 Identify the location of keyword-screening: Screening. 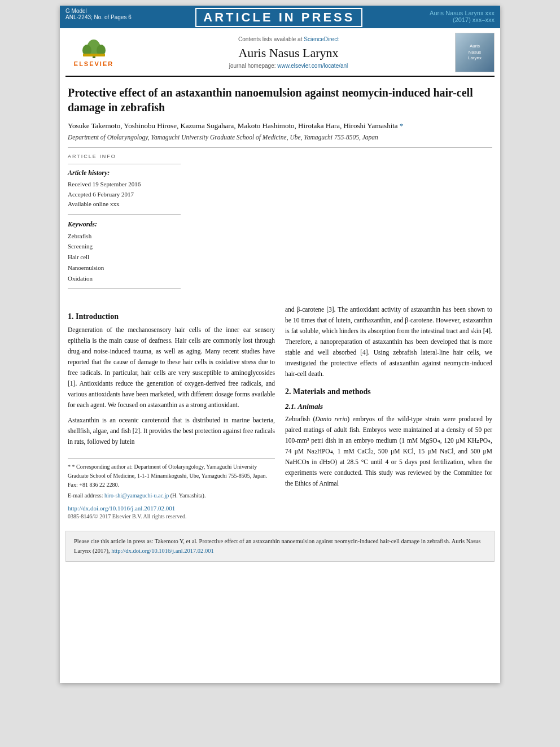
(124, 246).